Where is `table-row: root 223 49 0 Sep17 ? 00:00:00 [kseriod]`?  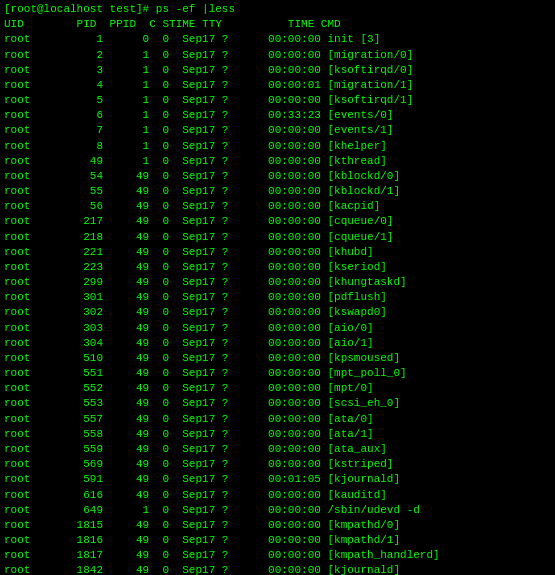
table-row: root 223 49 0 Sep17 ? 00:00:00 [kseriod] is located at coordinates (278, 268).